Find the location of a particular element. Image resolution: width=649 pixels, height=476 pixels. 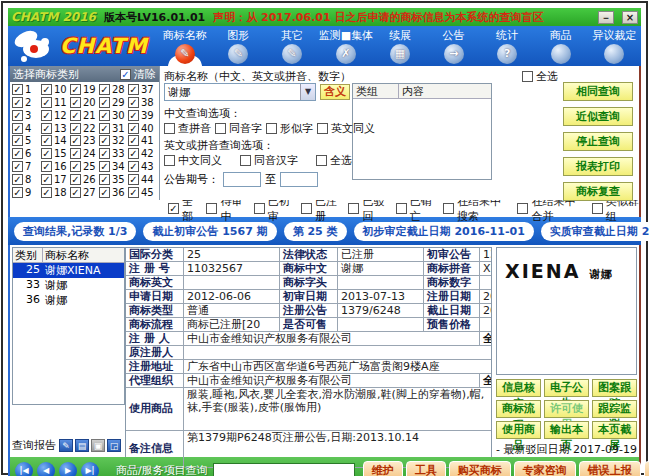

category-checkbox-44: 44 is located at coordinates (142, 180).